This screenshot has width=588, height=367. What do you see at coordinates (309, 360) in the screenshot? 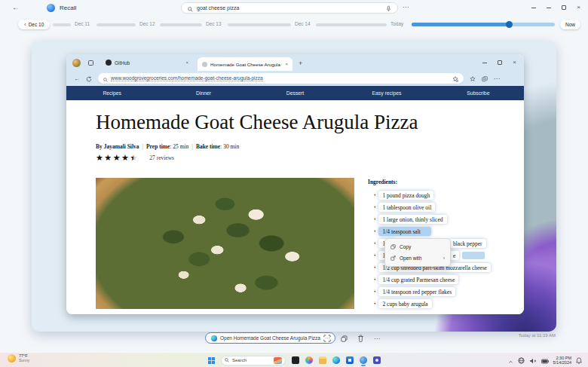
I see `copilot-icon` at bounding box center [309, 360].